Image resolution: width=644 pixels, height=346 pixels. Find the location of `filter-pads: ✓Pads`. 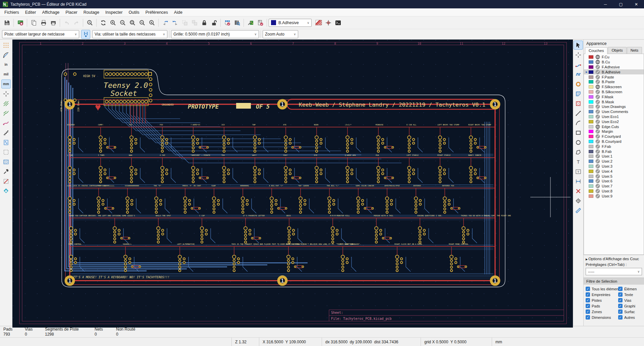

filter-pads: ✓Pads is located at coordinates (602, 306).